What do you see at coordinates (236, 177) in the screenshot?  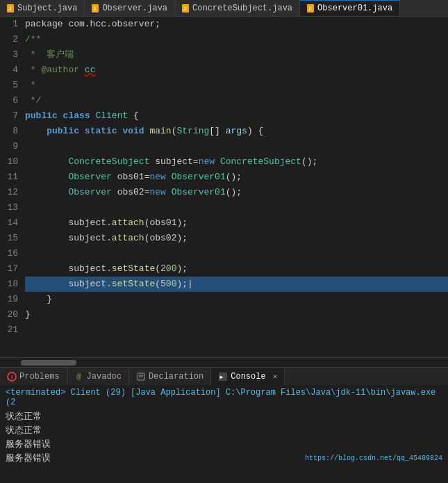 I see `code-line-11: Observer obs01=new Observer01();` at bounding box center [236, 177].